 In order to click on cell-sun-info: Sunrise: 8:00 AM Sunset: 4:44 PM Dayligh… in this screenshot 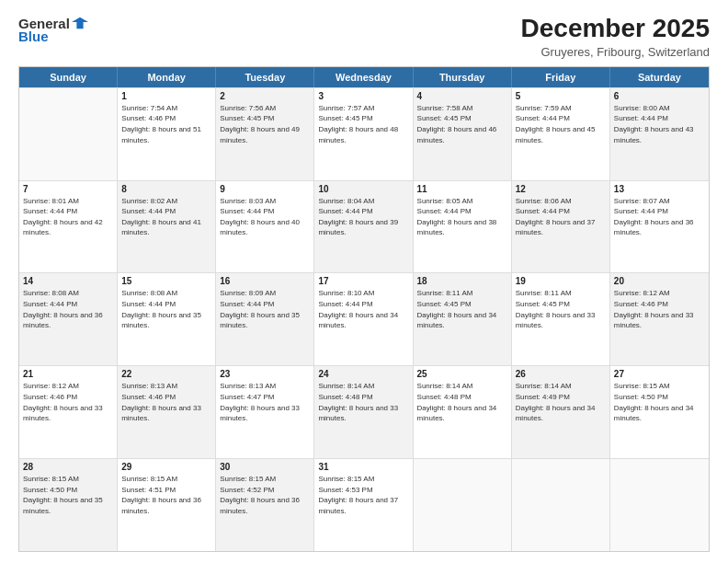, I will do `click(660, 124)`.